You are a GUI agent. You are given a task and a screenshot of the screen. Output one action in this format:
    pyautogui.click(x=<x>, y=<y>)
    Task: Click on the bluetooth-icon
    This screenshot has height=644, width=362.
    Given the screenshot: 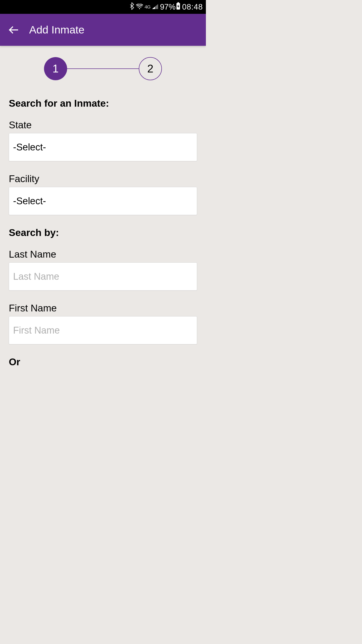 What is the action you would take?
    pyautogui.click(x=132, y=7)
    